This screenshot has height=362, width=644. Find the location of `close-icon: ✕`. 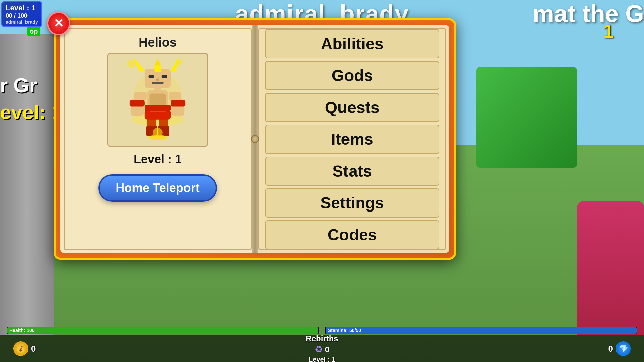

close-icon: ✕ is located at coordinates (59, 23).